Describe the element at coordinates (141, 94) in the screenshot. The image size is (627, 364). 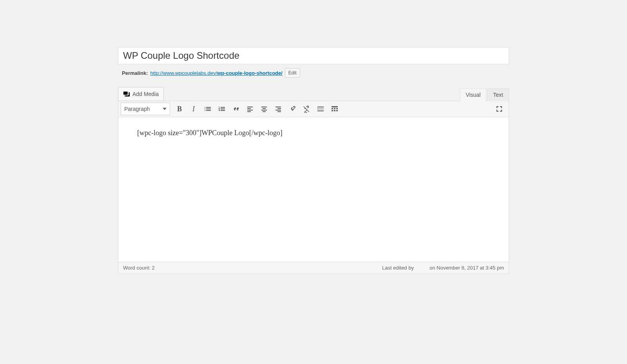
I see `add-media-button: Add Media` at that location.